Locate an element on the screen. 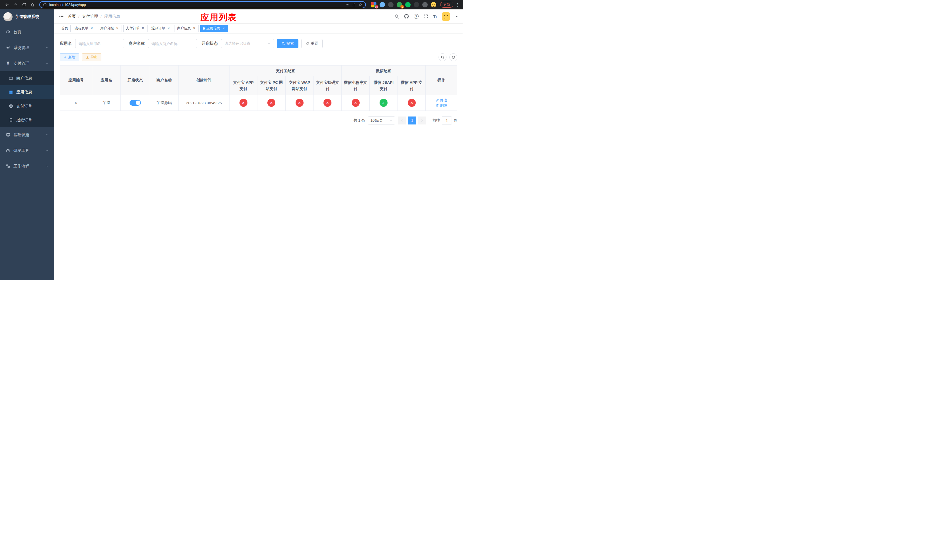 The height and width of the screenshot is (560, 926). goto-page-input is located at coordinates (446, 120).